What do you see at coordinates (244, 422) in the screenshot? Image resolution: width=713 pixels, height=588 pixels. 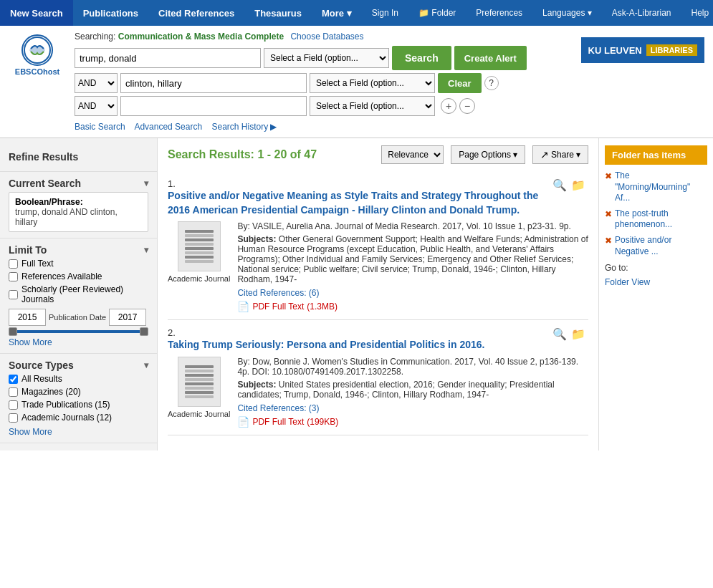 I see `pdf-icon-2: 📄` at bounding box center [244, 422].